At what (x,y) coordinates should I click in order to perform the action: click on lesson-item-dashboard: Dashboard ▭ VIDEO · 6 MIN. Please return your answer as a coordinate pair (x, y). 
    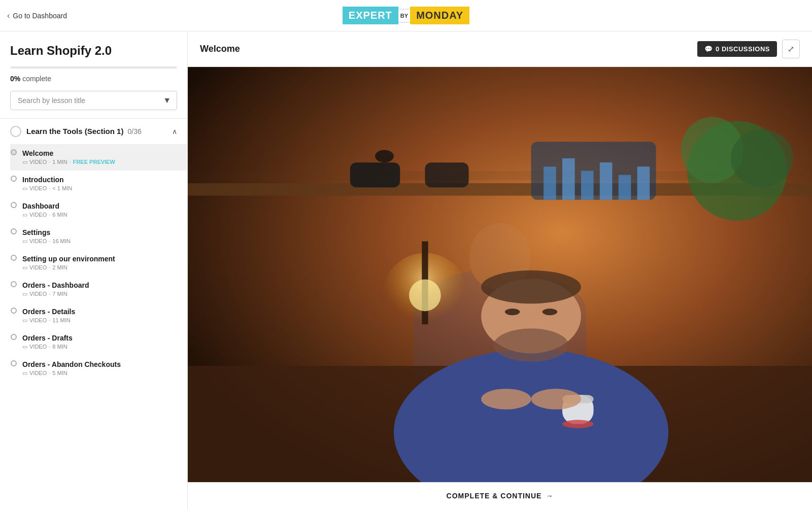
    Looking at the image, I should click on (98, 210).